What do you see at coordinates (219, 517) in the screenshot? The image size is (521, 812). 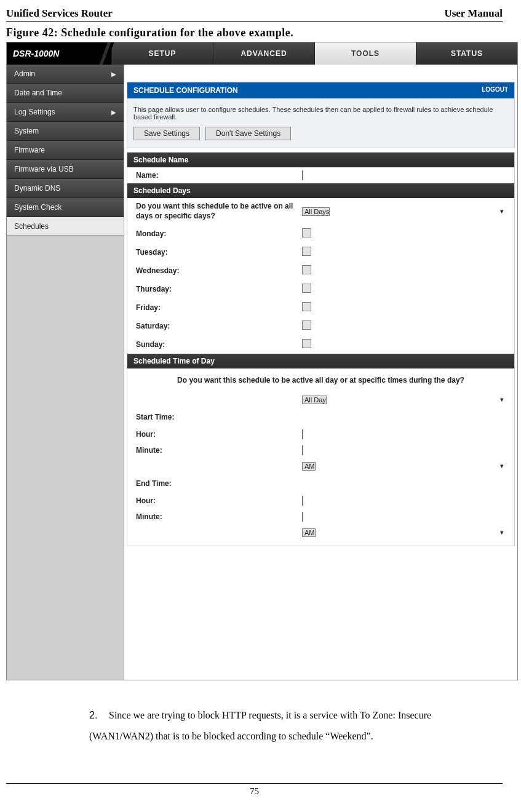 I see `end-minute-label: Minute:` at bounding box center [219, 517].